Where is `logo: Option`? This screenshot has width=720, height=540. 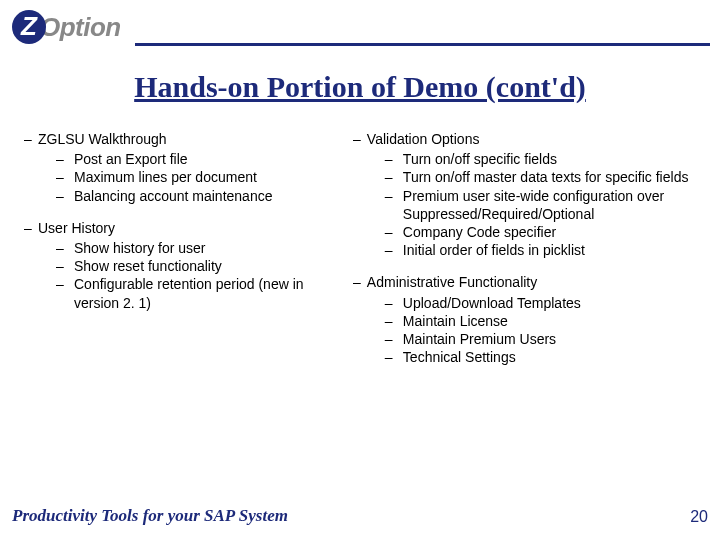 logo: Option is located at coordinates (66, 27).